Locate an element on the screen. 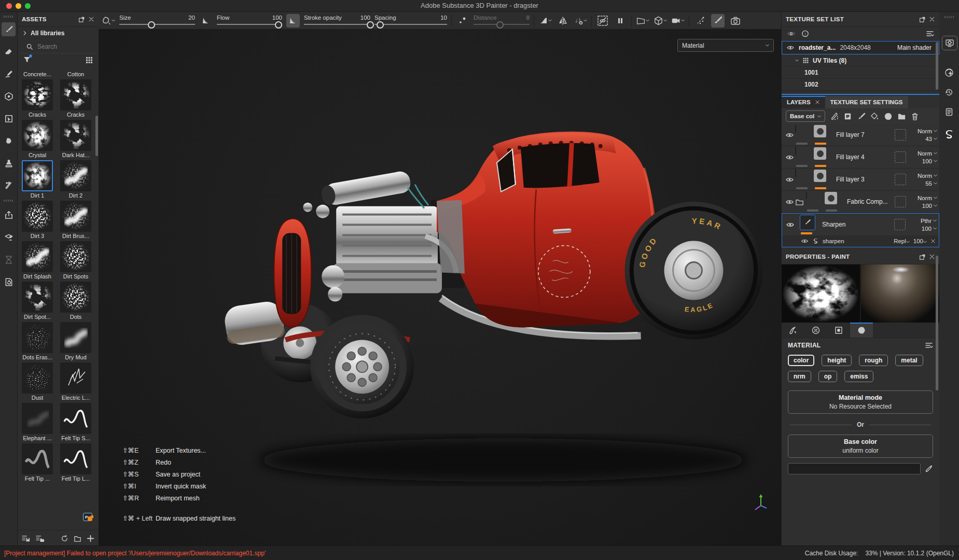 Image resolution: width=959 pixels, height=560 pixels. channel-chip: color is located at coordinates (801, 360).